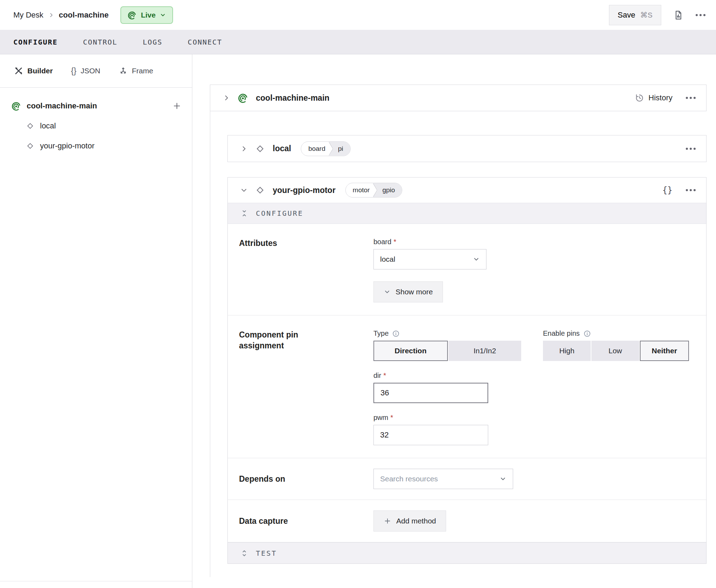 Image resolution: width=716 pixels, height=588 pixels. Describe the element at coordinates (304, 190) in the screenshot. I see `motor-card-title: your-gpio-motor` at that location.